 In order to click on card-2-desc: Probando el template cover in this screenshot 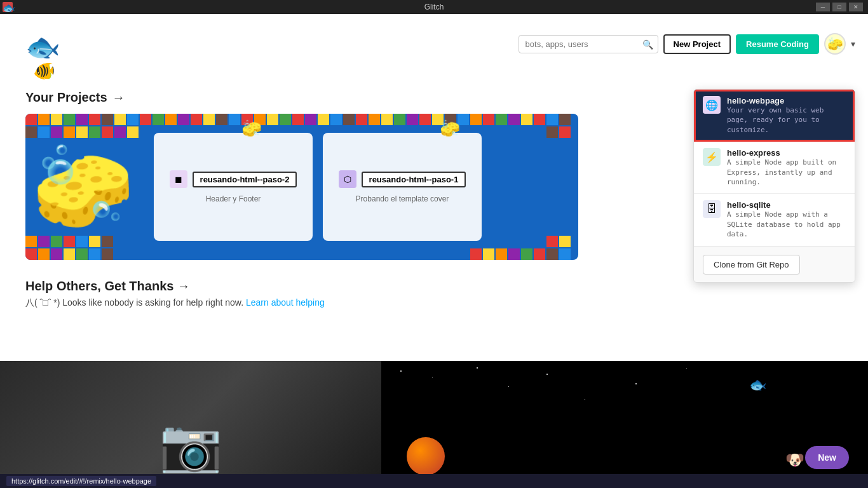, I will do `click(403, 199)`.